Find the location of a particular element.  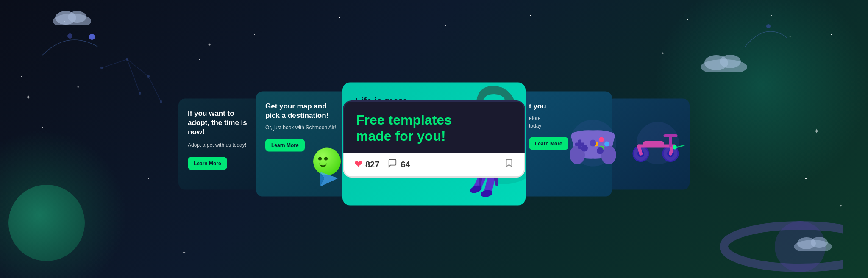

comment-icon is located at coordinates (392, 164).